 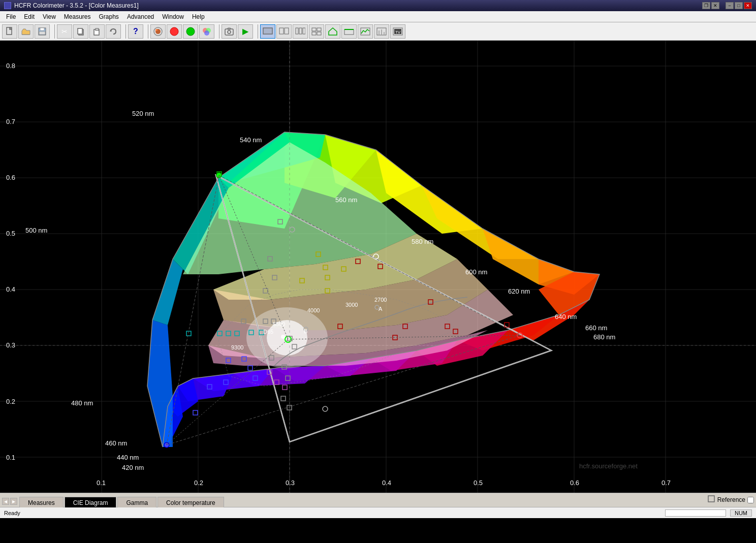 I want to click on red-color-btn, so click(x=174, y=31).